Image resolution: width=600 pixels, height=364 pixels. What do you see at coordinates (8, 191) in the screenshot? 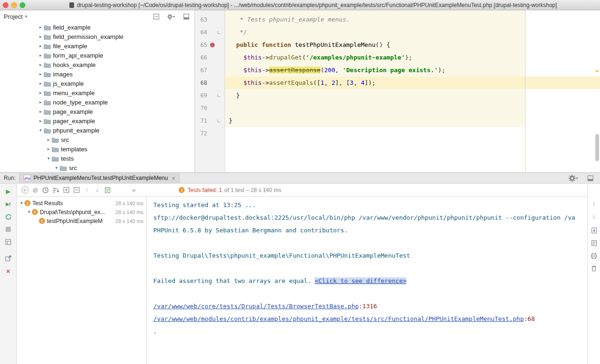
I see `rerun-button: ▶` at bounding box center [8, 191].